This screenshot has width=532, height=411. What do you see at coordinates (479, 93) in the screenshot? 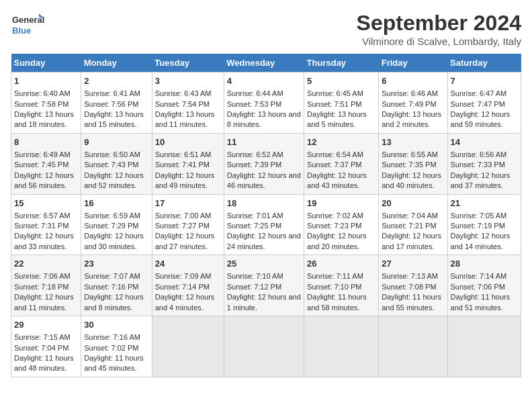
I see `day-info-line: Sunrise: 6:47 AM` at bounding box center [479, 93].